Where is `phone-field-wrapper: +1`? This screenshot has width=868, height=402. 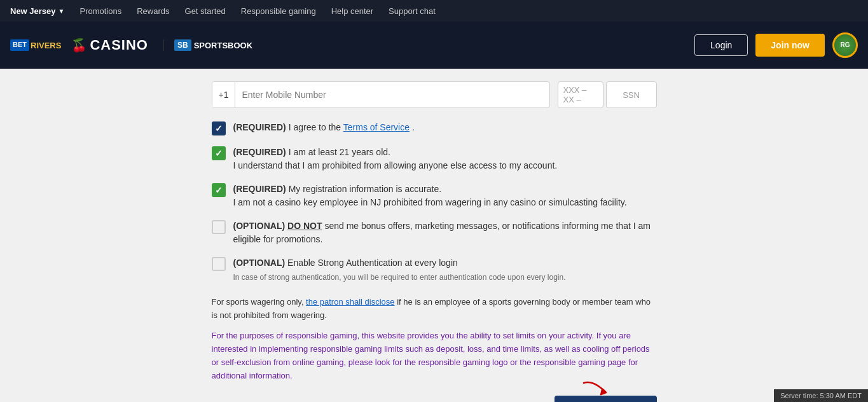
phone-field-wrapper: +1 is located at coordinates (381, 95).